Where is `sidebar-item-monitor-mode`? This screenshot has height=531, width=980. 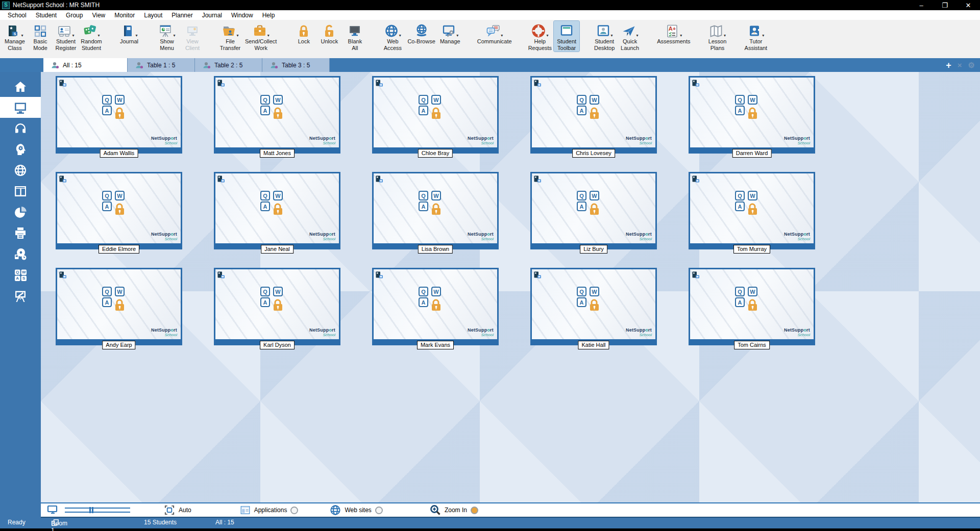 sidebar-item-monitor-mode is located at coordinates (20, 107).